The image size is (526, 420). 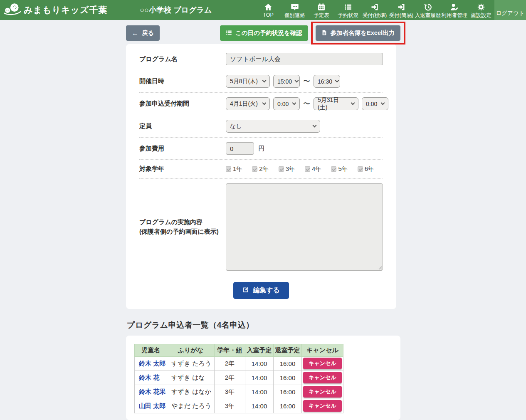 What do you see at coordinates (481, 10) in the screenshot?
I see `nav-item-shisetsu-settei: 施設設定` at bounding box center [481, 10].